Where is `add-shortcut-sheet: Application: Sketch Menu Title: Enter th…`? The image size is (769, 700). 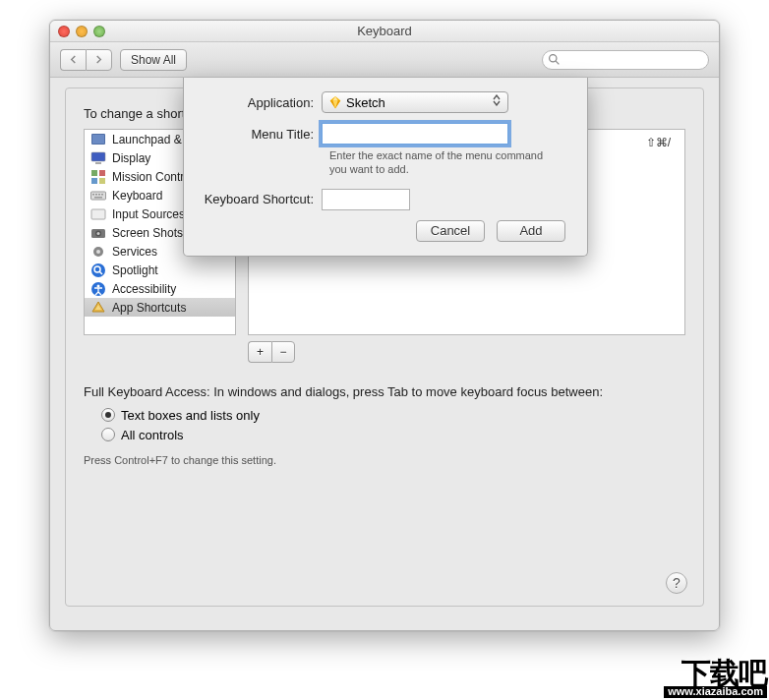
add-shortcut-sheet: Application: Sketch Menu Title: Enter th… is located at coordinates (385, 167).